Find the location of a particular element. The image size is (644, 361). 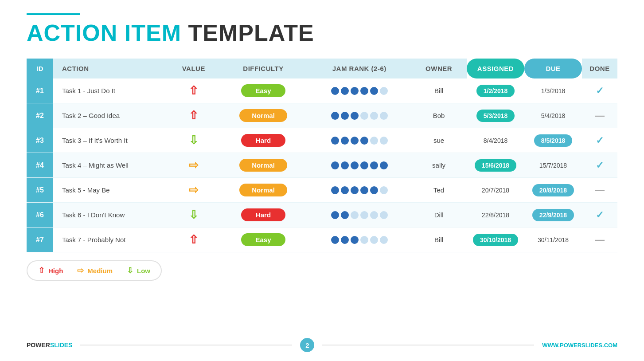

row-owner: Bill is located at coordinates (439, 91).